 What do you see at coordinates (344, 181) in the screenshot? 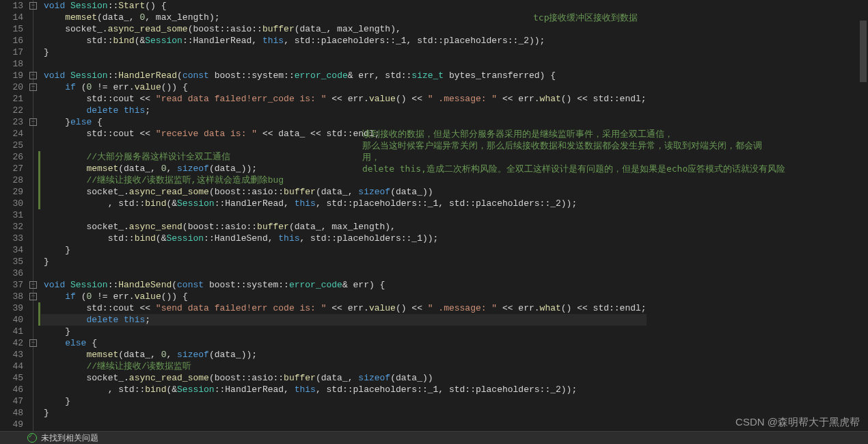
I see `code-line: //继续让接收/读数据监听,这样就会造成删除bug` at bounding box center [344, 181].